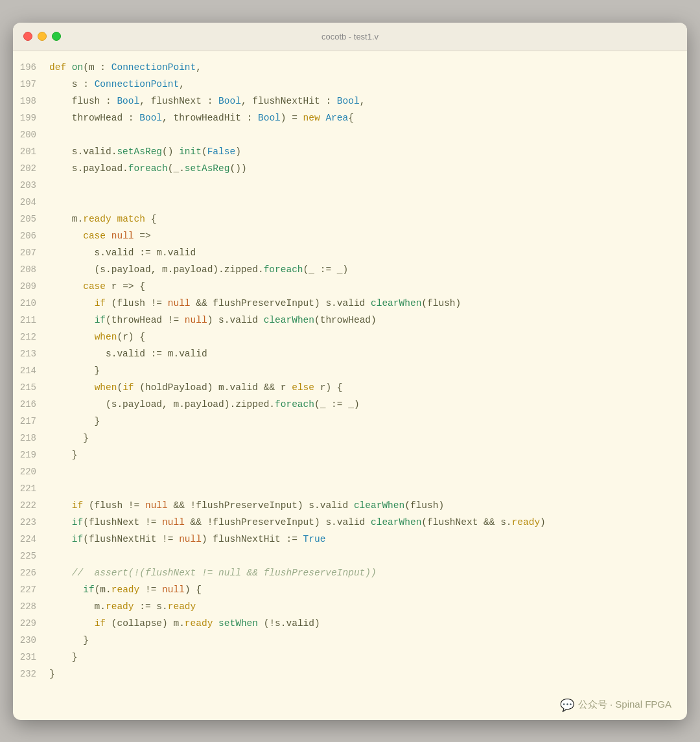 This screenshot has width=700, height=742. Describe the element at coordinates (121, 607) in the screenshot. I see `code-content: m.ready := s.ready` at that location.